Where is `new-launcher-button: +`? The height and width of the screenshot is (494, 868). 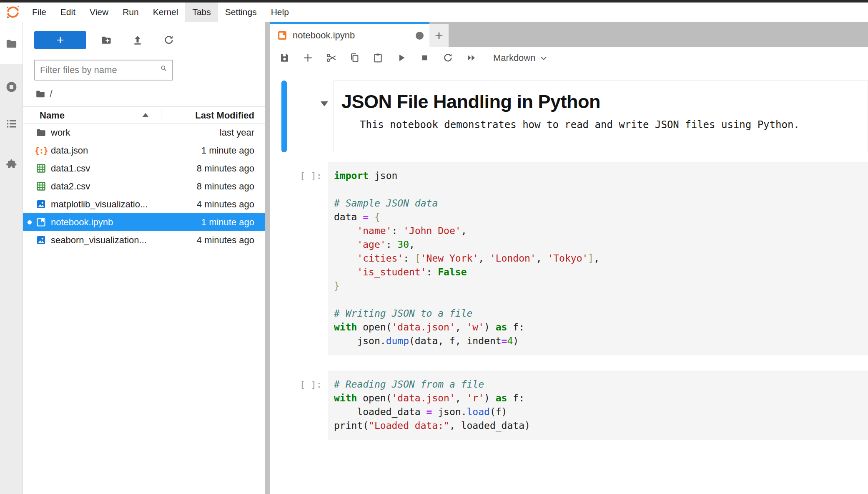 new-launcher-button: + is located at coordinates (60, 40).